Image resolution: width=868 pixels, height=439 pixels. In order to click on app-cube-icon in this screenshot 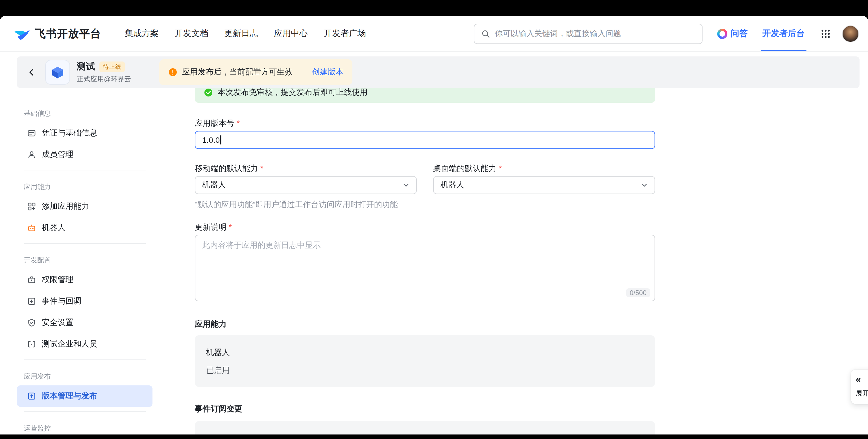, I will do `click(58, 72)`.